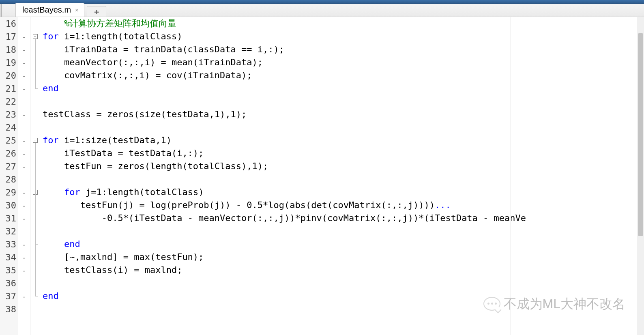 The width and height of the screenshot is (644, 335). What do you see at coordinates (9, 270) in the screenshot?
I see `line-number: 35` at bounding box center [9, 270].